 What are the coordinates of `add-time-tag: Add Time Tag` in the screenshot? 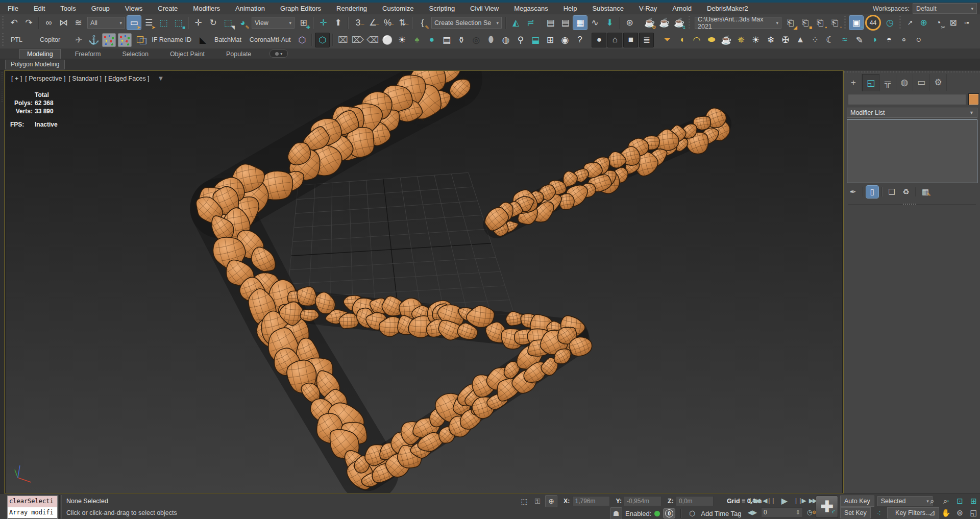 It's located at (721, 513).